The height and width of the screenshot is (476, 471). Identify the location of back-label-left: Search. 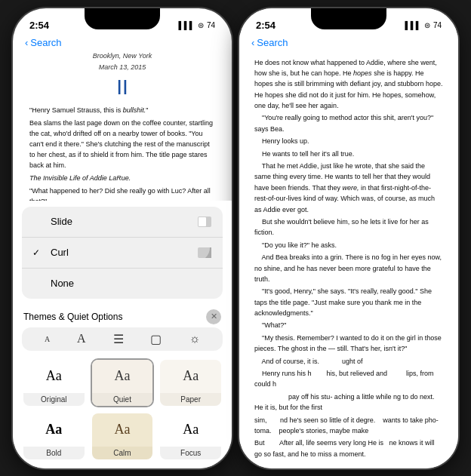
(45, 42).